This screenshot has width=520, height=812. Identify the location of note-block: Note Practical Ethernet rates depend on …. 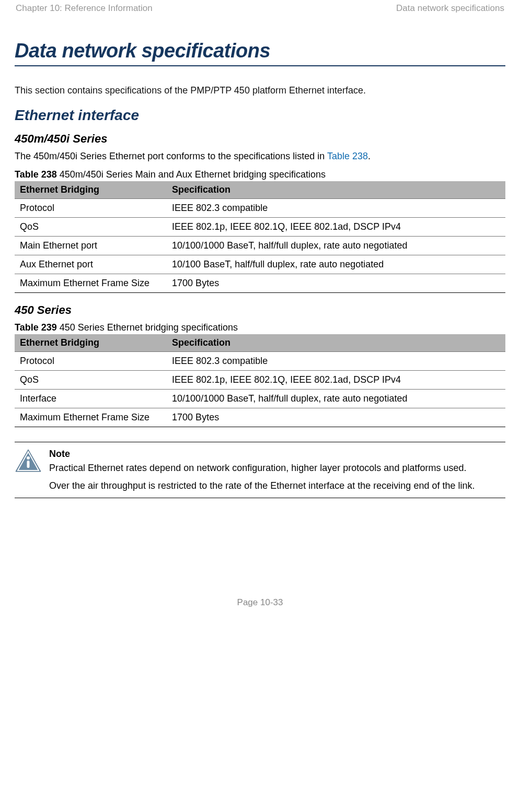
(260, 470).